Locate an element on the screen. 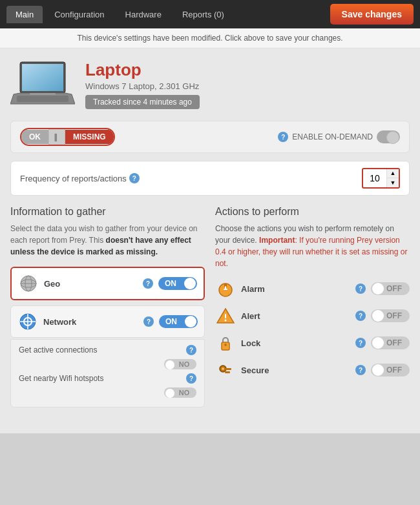 This screenshot has height=505, width=420. action-note: : If you're running Prey version 0.4 or … is located at coordinates (311, 252).